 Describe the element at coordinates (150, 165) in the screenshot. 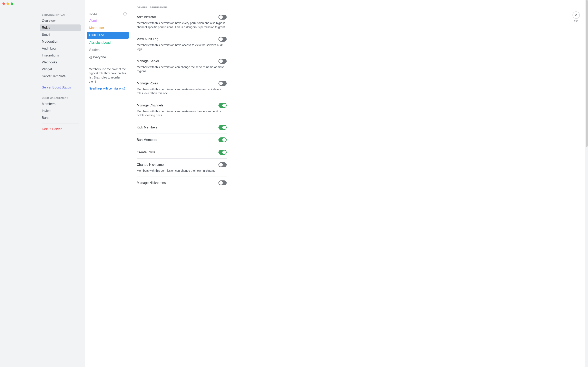

I see `permission-title: Change Nickname` at that location.